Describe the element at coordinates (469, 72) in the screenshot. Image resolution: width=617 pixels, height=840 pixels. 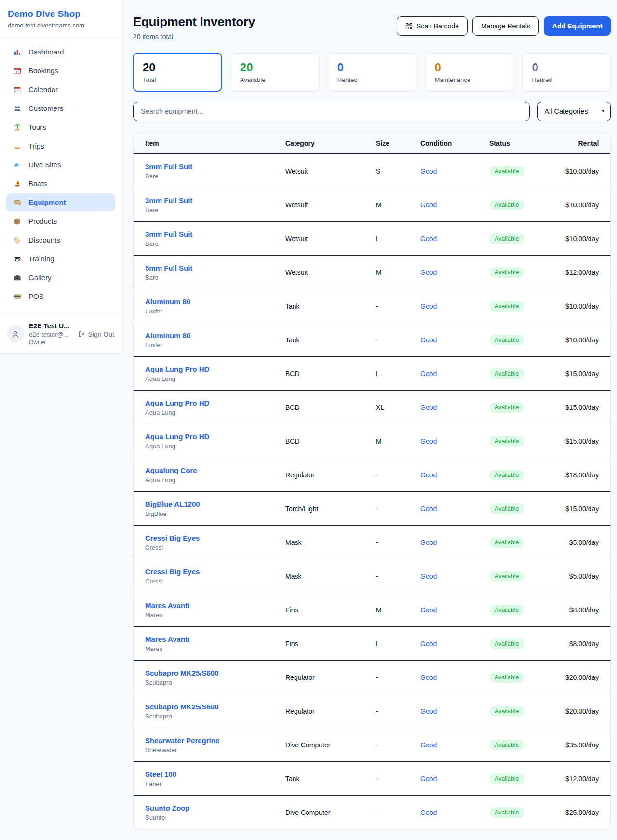
I see `stat-card-maintenance: 0 Maintenance` at that location.